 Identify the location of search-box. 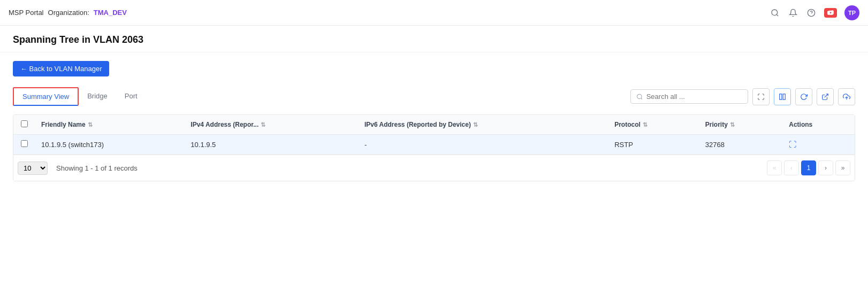
(689, 96).